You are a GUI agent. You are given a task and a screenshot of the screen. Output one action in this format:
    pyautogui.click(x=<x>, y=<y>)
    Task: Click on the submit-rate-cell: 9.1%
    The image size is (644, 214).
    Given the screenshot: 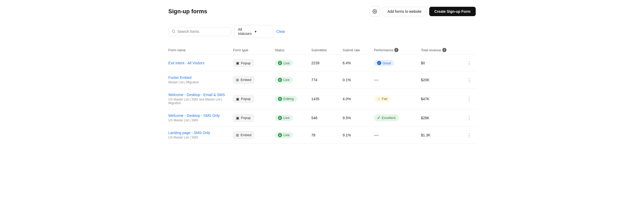 What is the action you would take?
    pyautogui.click(x=358, y=135)
    